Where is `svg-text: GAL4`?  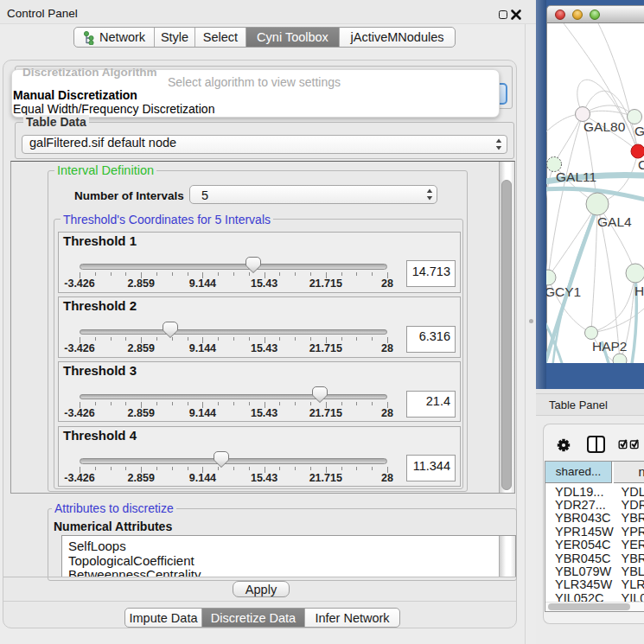 svg-text: GAL4 is located at coordinates (615, 221).